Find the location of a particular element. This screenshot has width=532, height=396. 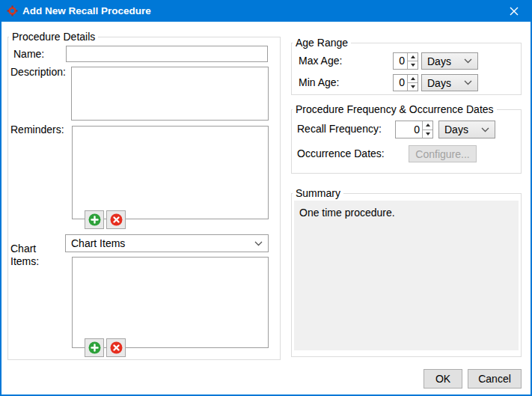

chart-items-label-line1: Chart is located at coordinates (23, 249).